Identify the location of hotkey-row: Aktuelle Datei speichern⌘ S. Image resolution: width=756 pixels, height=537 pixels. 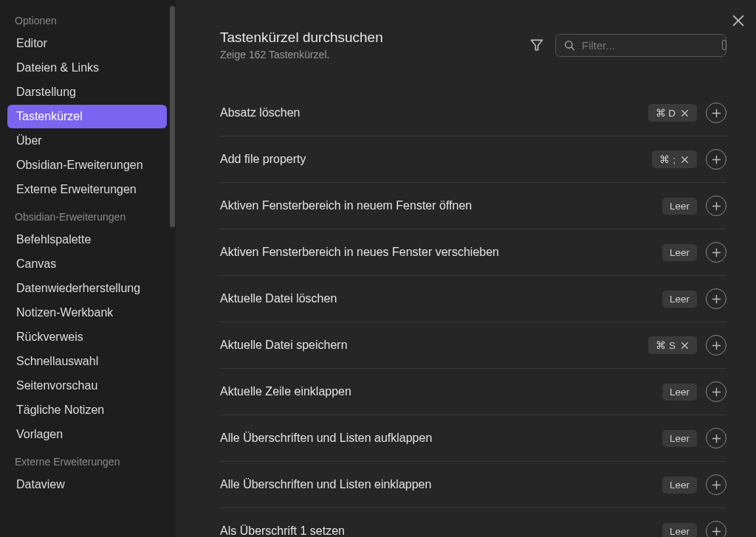
(473, 345).